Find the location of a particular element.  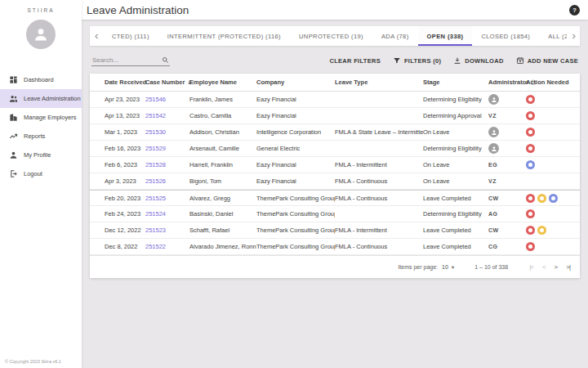

search-input is located at coordinates (124, 61).